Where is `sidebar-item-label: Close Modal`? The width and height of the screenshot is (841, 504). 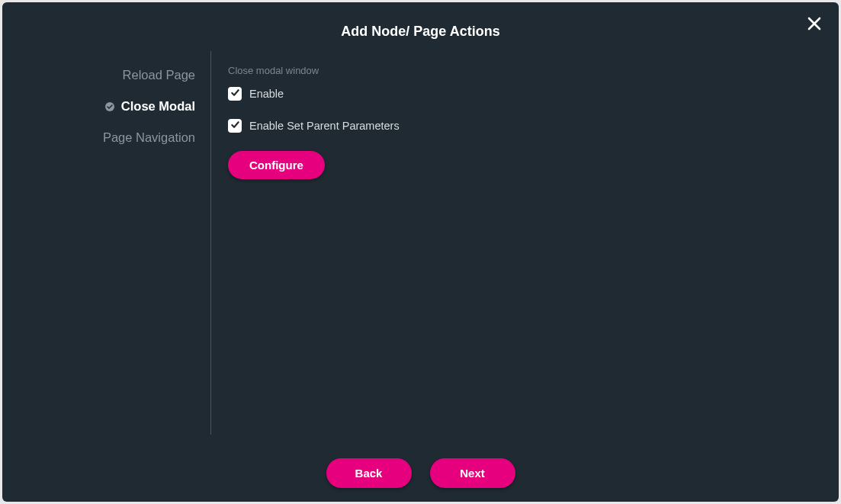 sidebar-item-label: Close Modal is located at coordinates (159, 107).